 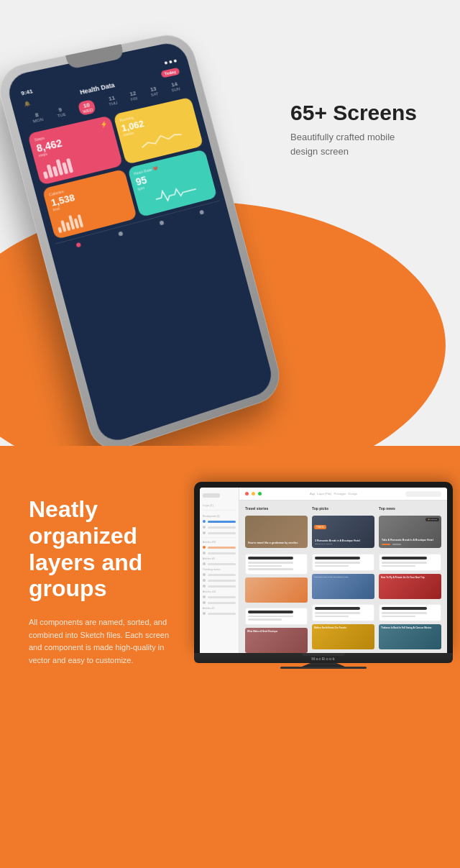 What do you see at coordinates (323, 664) in the screenshot?
I see `laptop-stand` at bounding box center [323, 664].